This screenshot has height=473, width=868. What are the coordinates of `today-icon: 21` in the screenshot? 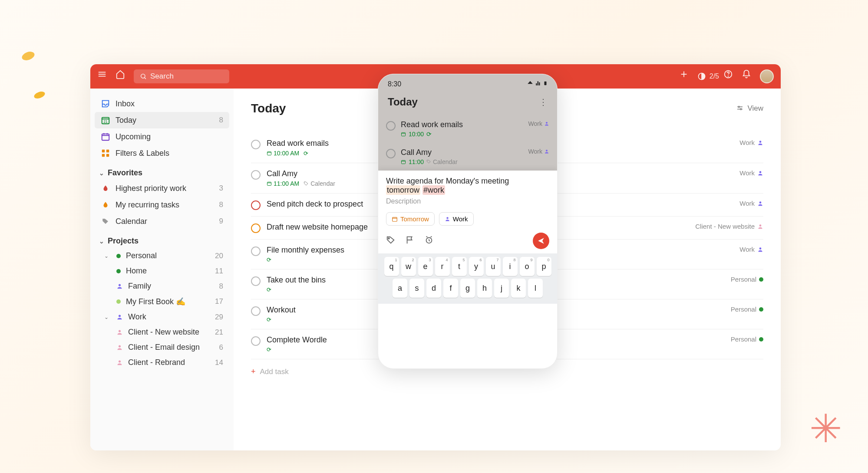 It's located at (106, 120).